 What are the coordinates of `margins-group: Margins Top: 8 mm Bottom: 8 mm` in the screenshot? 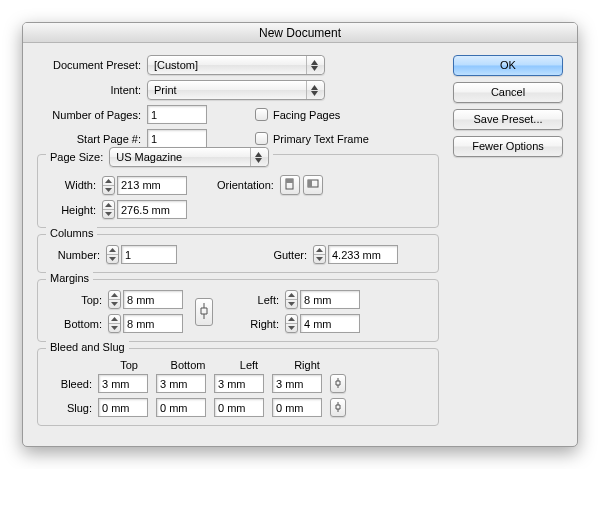 It's located at (238, 310).